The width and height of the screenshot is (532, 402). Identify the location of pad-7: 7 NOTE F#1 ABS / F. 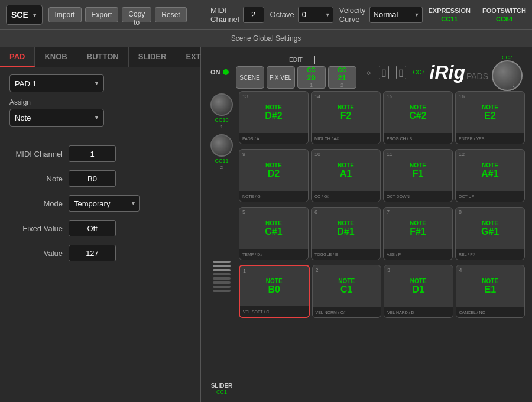
(418, 234).